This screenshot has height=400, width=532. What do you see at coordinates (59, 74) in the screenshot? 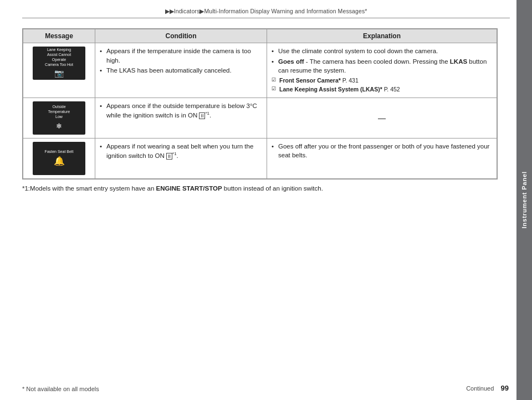
I see `camera-icon: 📷` at bounding box center [59, 74].